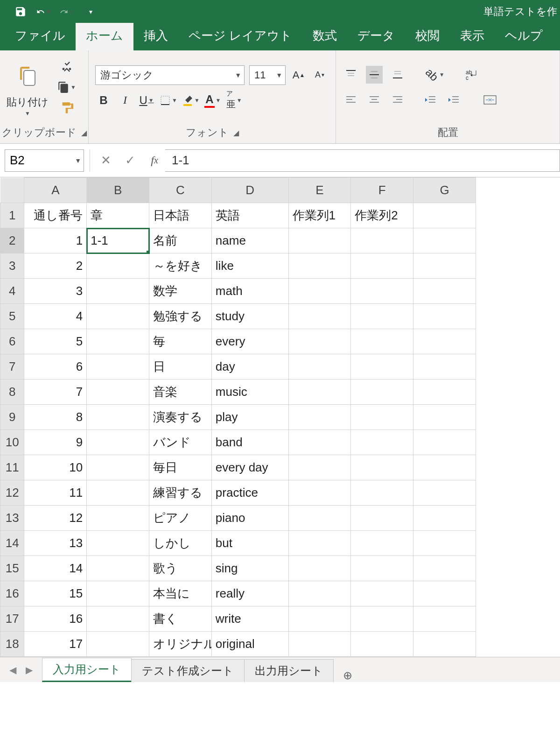 The height and width of the screenshot is (753, 560). Describe the element at coordinates (181, 392) in the screenshot. I see `cell: 音楽` at that location.